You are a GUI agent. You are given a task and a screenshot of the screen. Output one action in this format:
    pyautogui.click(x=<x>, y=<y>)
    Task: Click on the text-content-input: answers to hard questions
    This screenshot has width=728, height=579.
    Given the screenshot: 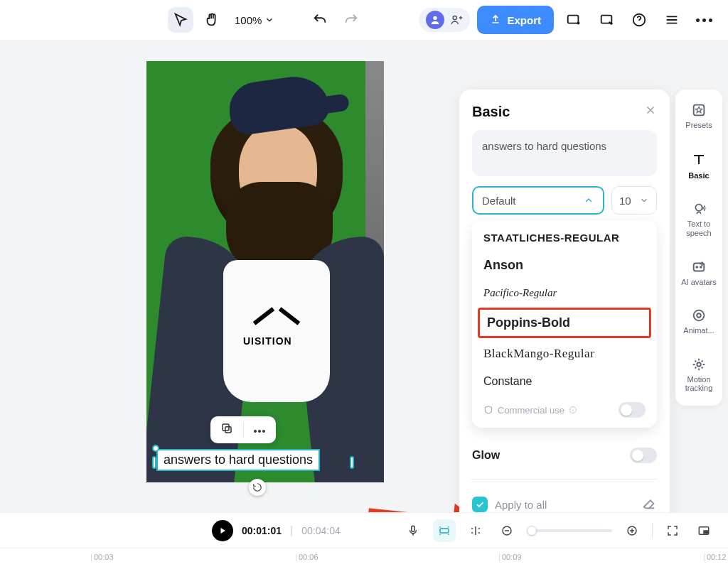 What is the action you would take?
    pyautogui.click(x=564, y=153)
    